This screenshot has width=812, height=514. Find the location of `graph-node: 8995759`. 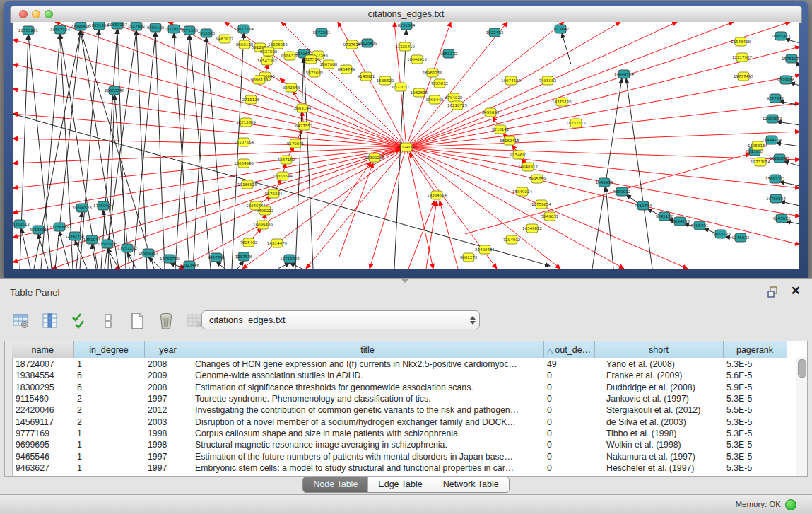

graph-node: 8995759 is located at coordinates (537, 179).